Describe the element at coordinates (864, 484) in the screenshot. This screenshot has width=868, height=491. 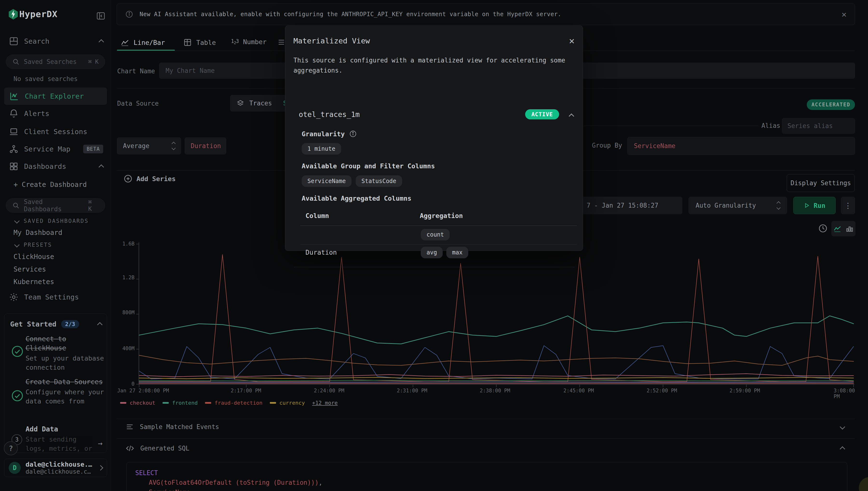
I see `chat-bubble-button` at that location.